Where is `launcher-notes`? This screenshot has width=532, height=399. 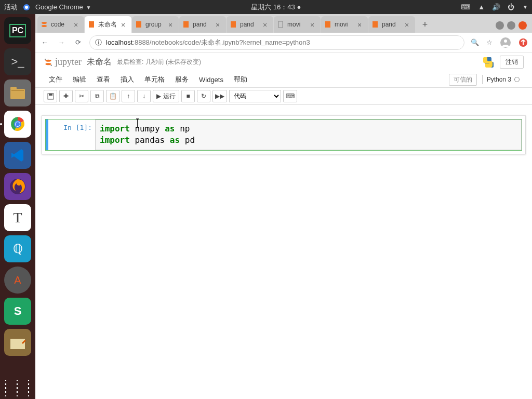 launcher-notes is located at coordinates (18, 342).